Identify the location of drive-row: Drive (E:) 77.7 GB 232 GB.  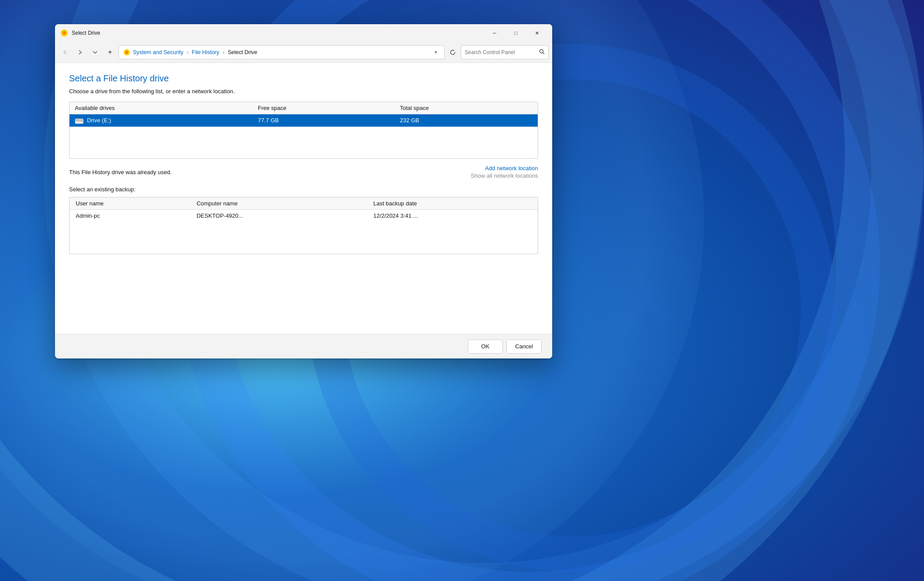
(304, 121).